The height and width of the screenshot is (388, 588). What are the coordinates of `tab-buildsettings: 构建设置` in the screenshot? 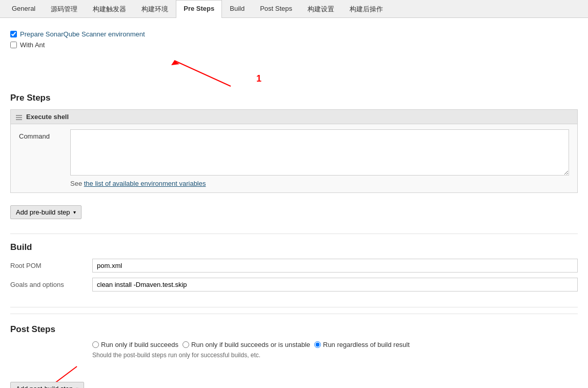 It's located at (321, 9).